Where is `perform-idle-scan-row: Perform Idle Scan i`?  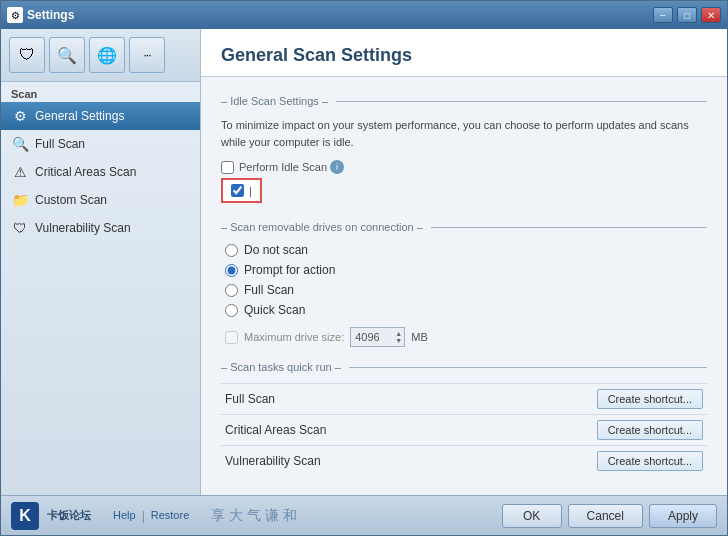 perform-idle-scan-row: Perform Idle Scan i is located at coordinates (464, 167).